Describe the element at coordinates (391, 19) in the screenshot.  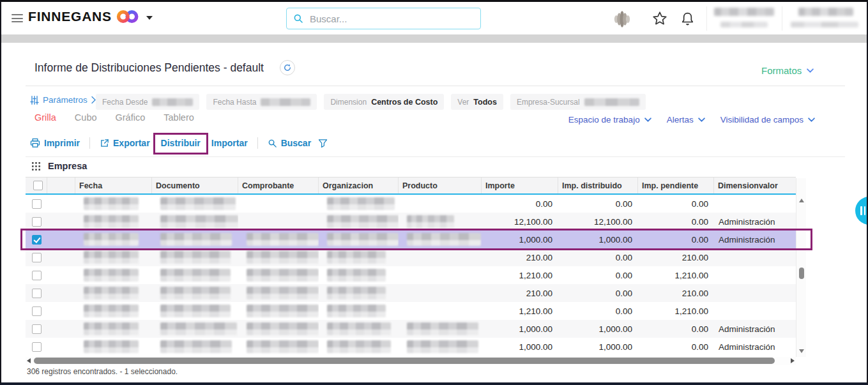
I see `search-input` at that location.